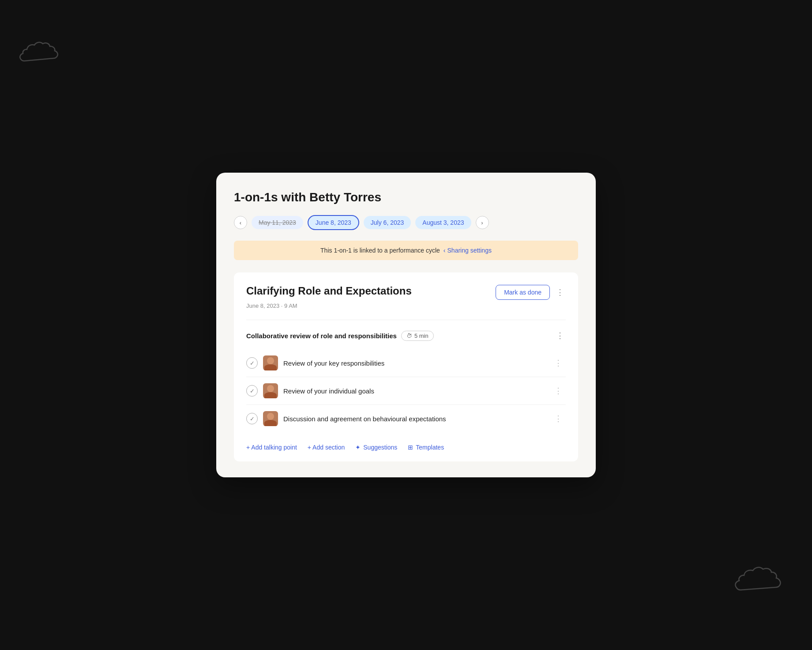 This screenshot has width=812, height=650. I want to click on date-pill-june: June 8, 2023, so click(334, 223).